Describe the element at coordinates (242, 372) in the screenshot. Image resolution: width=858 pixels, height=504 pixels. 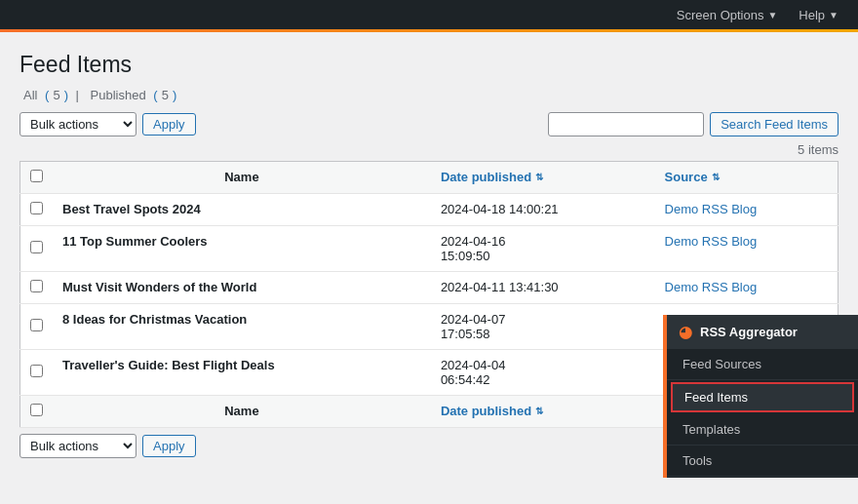
I see `row-name-4: Traveller's Guide: Best Flight Deals` at that location.